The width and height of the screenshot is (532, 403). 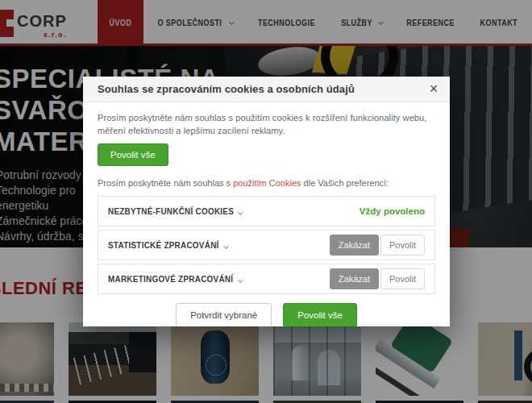 What do you see at coordinates (226, 89) in the screenshot?
I see `modal-title: Souhlas se zpracováním cookies a osobníc…` at bounding box center [226, 89].